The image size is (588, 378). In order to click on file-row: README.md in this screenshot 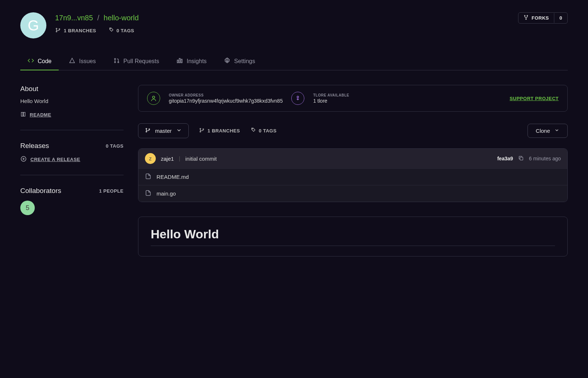, I will do `click(353, 177)`.